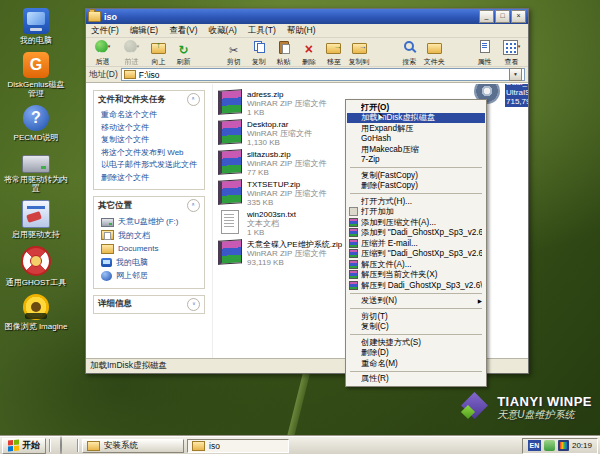 This screenshot has width=600, height=454. I want to click on context-menu-item: 压缩到 "Dadi_GhostXp_Sp3_v2.6.rar" 并 E-mail…, so click(416, 254).